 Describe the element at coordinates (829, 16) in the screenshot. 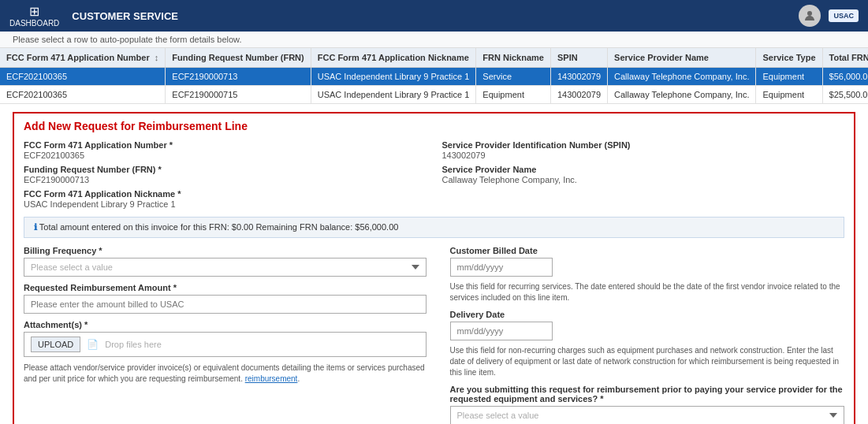

I see `header-right: USAC` at that location.